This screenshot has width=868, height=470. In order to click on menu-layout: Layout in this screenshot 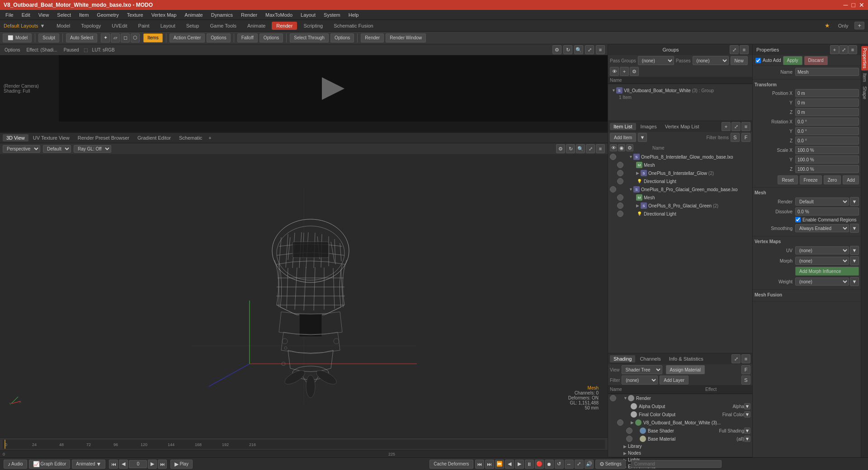, I will do `click(308, 15)`.